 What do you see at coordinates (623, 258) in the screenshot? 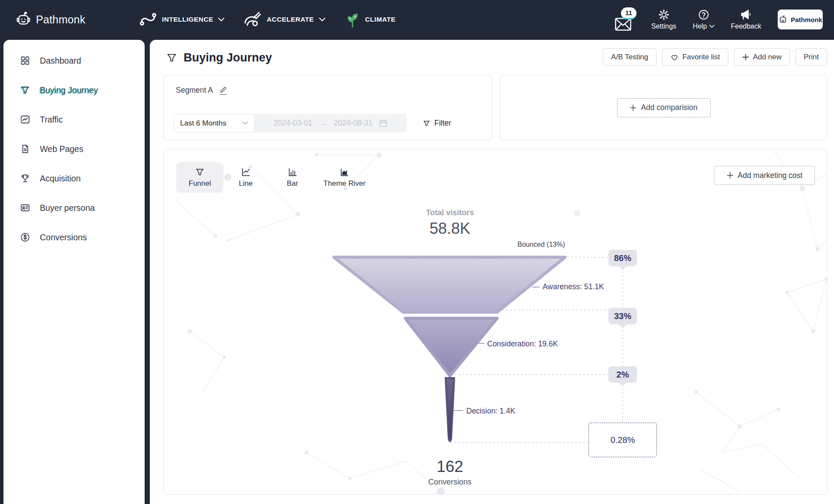
I see `stage-rate-badge: 86%` at bounding box center [623, 258].